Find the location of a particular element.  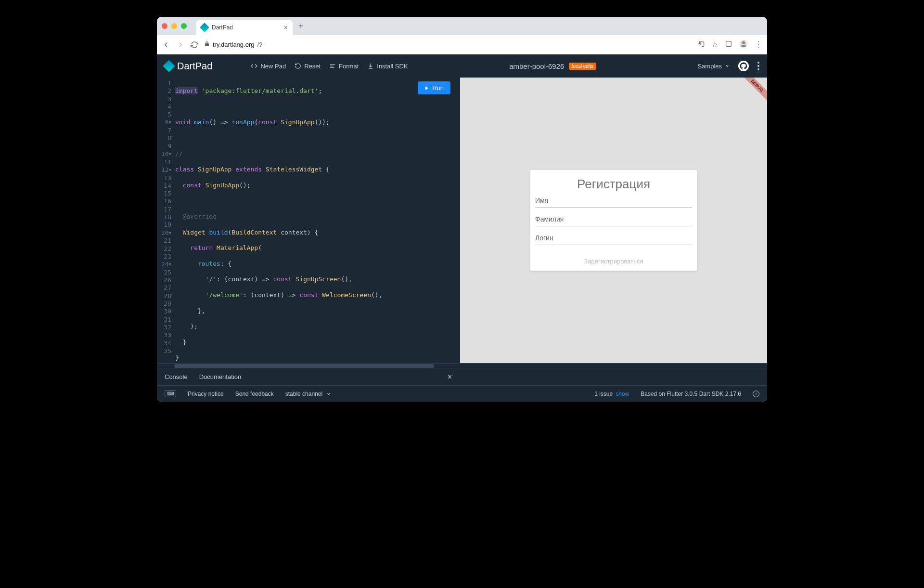

close-window-button is located at coordinates (165, 26).